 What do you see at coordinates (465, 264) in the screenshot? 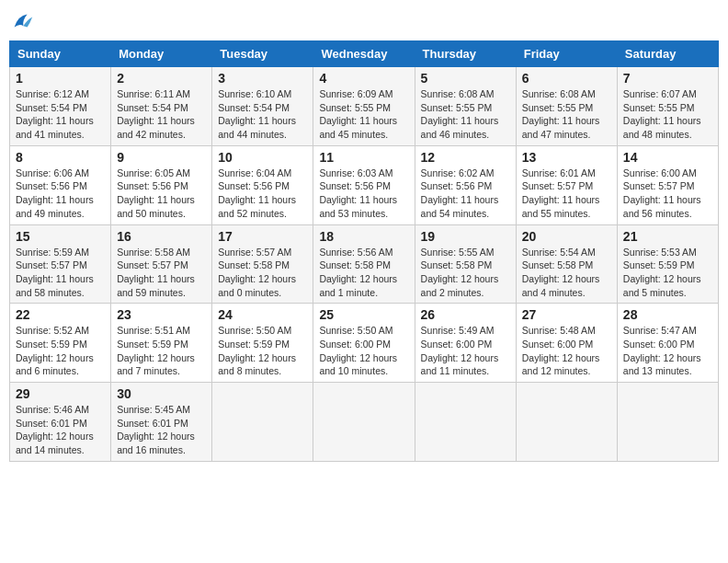
I see `calendar-cell: 19Sunrise: 5:55 AM Sunset: 5:58 PM Dayli…` at bounding box center [465, 264].